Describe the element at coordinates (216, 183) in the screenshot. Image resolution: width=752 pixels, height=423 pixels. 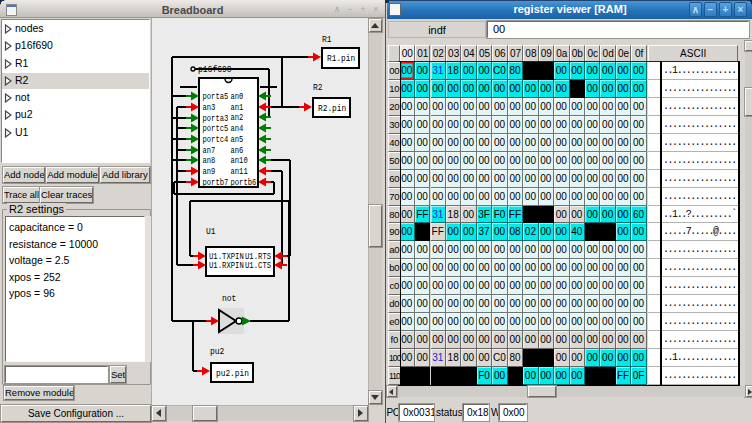
I see `svg-text: portb7` at that location.